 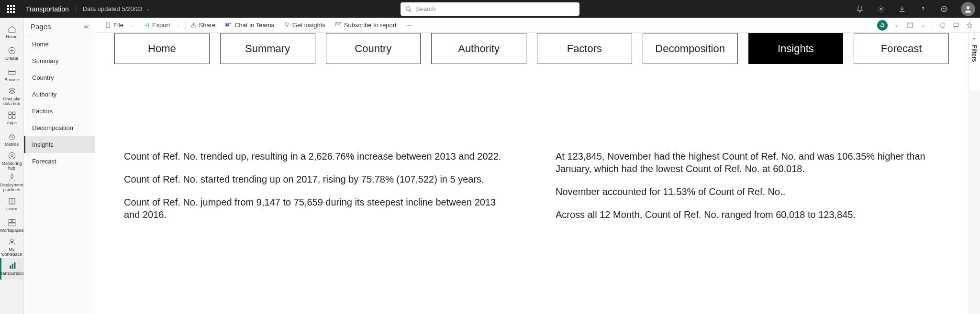 I want to click on page-item-factors: Factors, so click(x=59, y=111).